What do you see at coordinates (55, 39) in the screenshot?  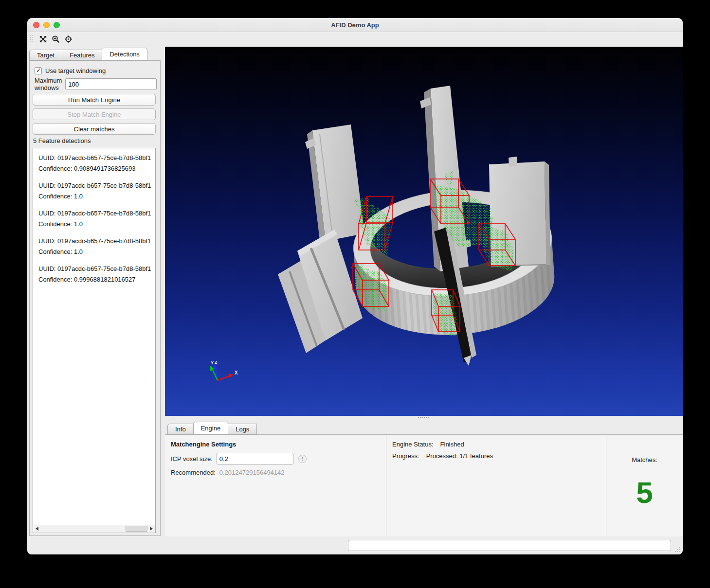 I see `zoom-in-icon` at bounding box center [55, 39].